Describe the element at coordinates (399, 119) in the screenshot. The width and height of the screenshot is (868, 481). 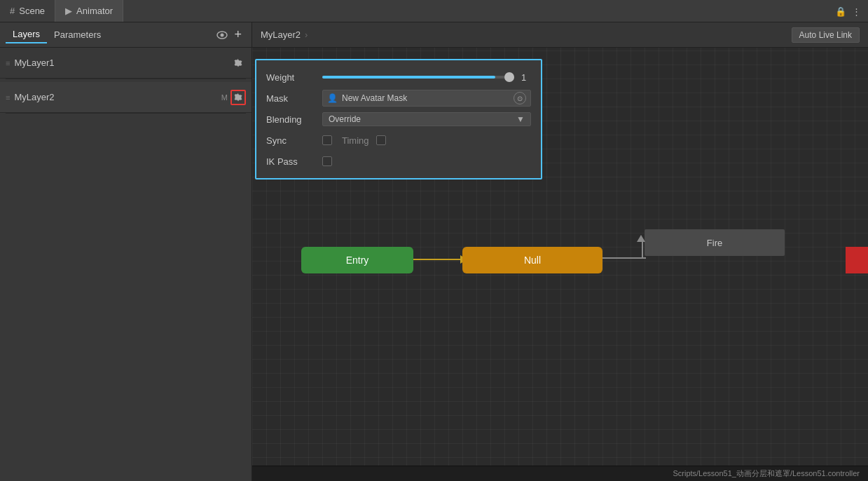
I see `blending-row: Blending Override ▼` at that location.